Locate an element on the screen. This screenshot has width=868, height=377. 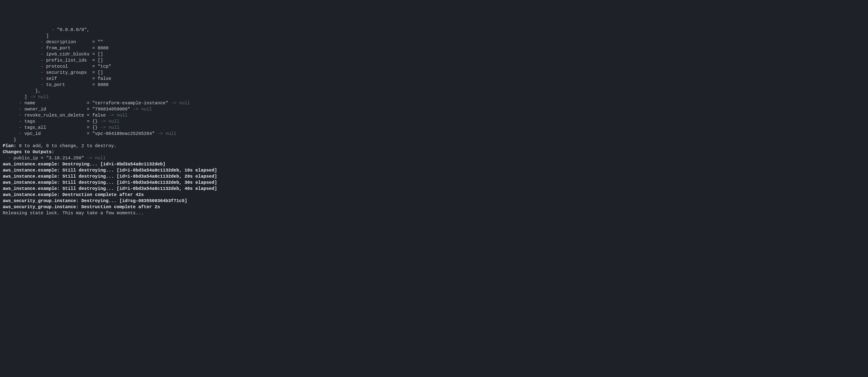
diff-attr-prefix_list_ids: - prefix_list_ids = [] is located at coordinates (434, 60).